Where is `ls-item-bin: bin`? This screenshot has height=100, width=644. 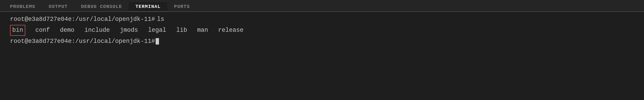
ls-item-bin: bin is located at coordinates (18, 30).